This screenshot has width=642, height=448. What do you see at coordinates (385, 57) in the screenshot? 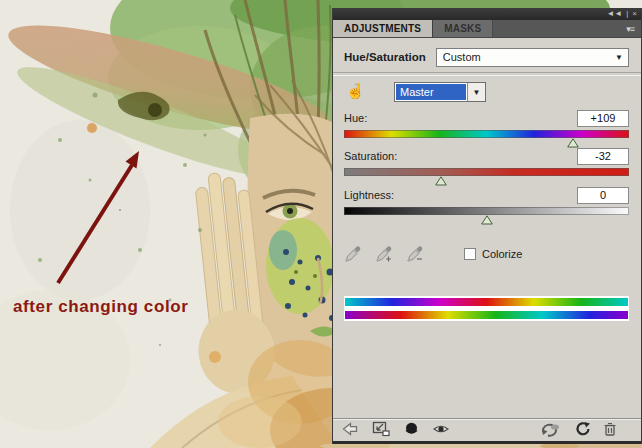
I see `adjustment-title: Hue/Saturation` at bounding box center [385, 57].